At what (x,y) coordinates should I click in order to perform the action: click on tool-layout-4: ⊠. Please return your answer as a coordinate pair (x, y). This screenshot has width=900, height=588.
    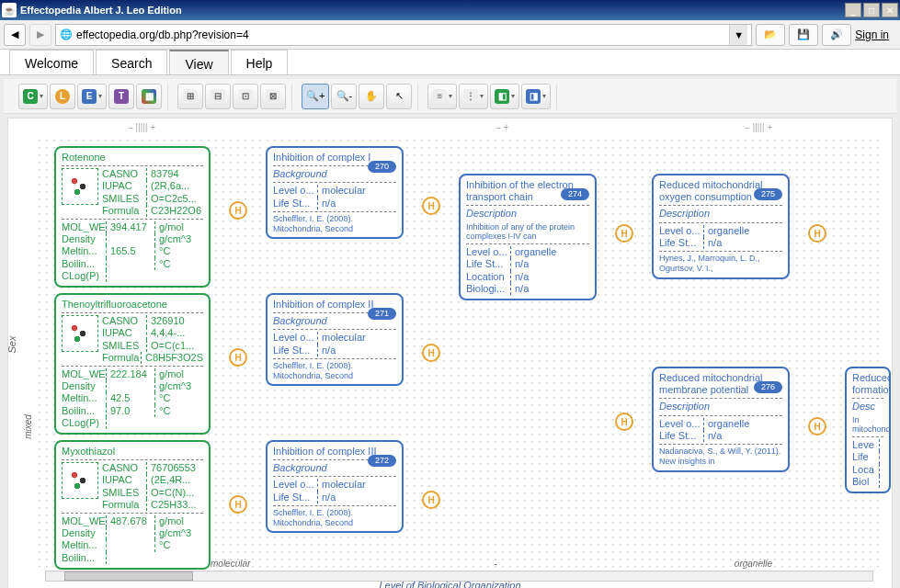
    Looking at the image, I should click on (273, 96).